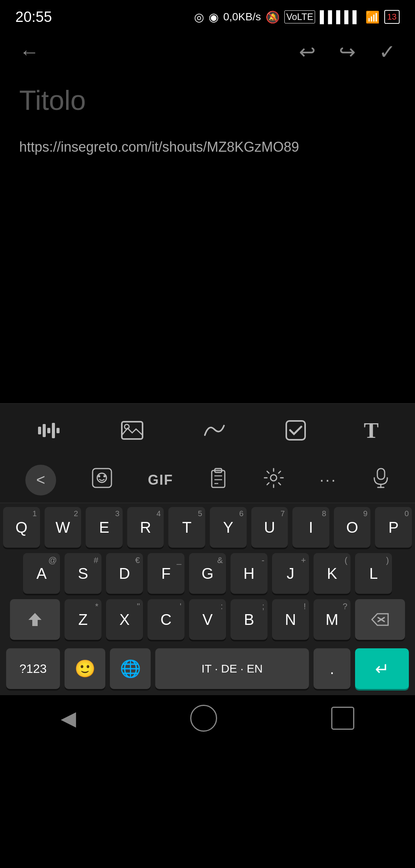 The image size is (415, 868). What do you see at coordinates (382, 669) in the screenshot?
I see `enter-key: ↵` at bounding box center [382, 669].